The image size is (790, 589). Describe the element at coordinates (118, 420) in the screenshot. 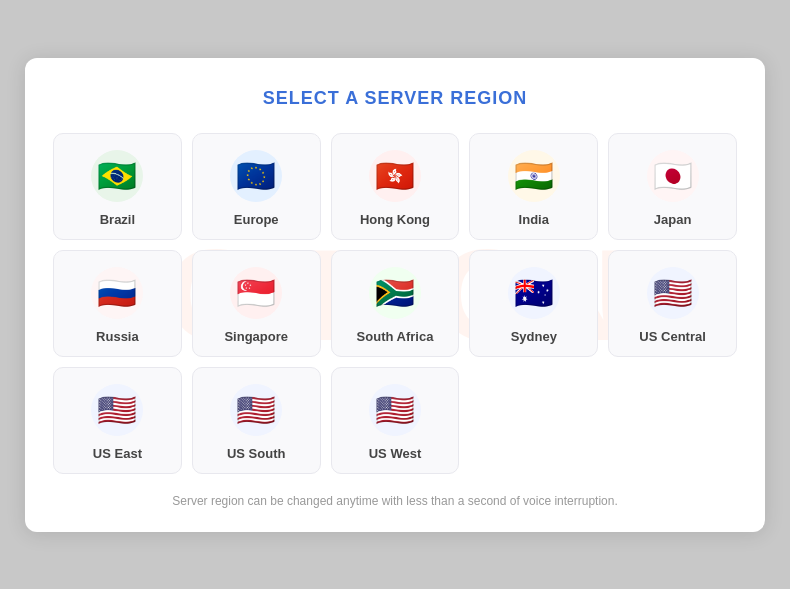

I see `region-card-us-east: 🇺🇸US East` at that location.